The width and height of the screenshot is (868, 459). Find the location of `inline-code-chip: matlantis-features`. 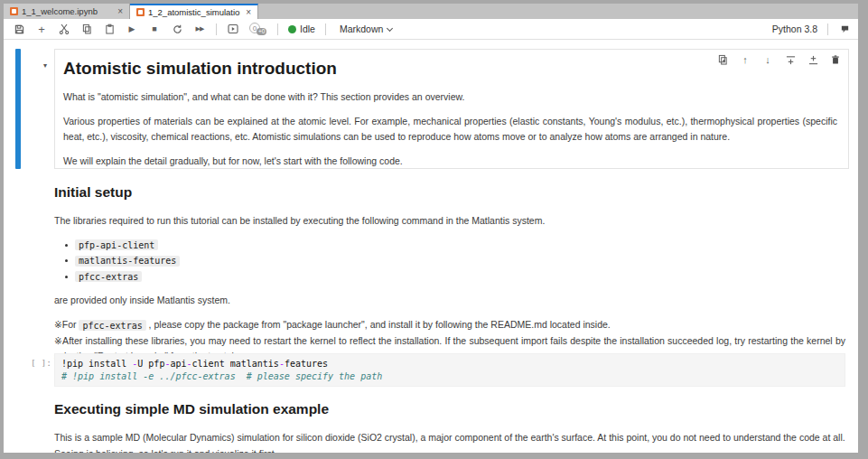

inline-code-chip: matlantis-features is located at coordinates (127, 261).